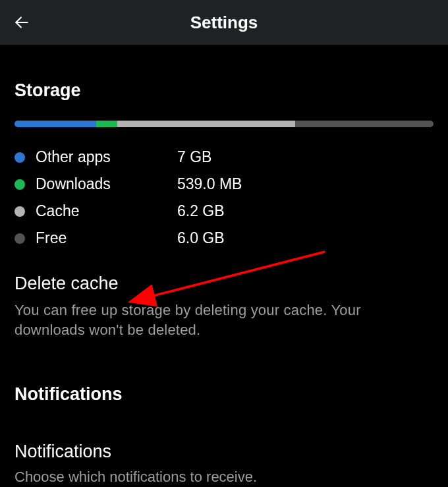 This screenshot has height=487, width=448. Describe the element at coordinates (224, 239) in the screenshot. I see `legend-row: Free6.0 GB` at that location.